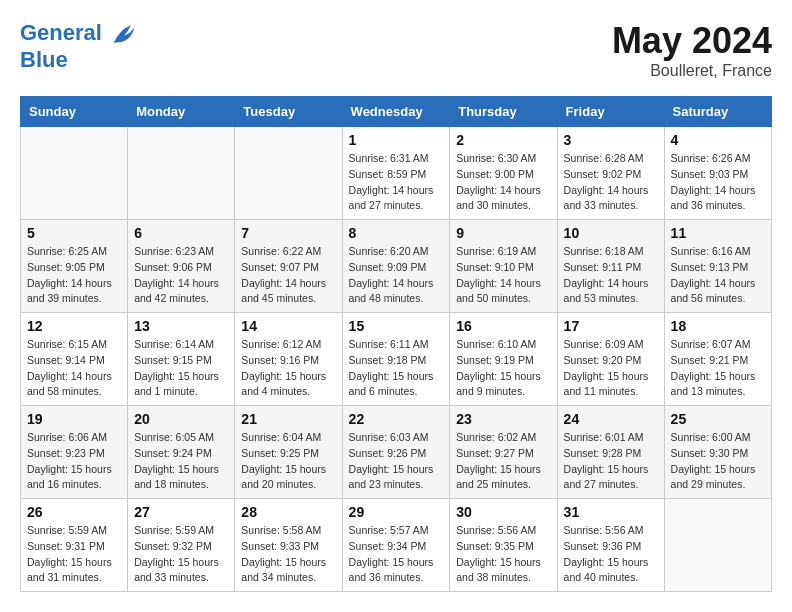 The image size is (792, 612). Describe the element at coordinates (692, 50) in the screenshot. I see `title-block: May 2024 Boulleret, France` at that location.